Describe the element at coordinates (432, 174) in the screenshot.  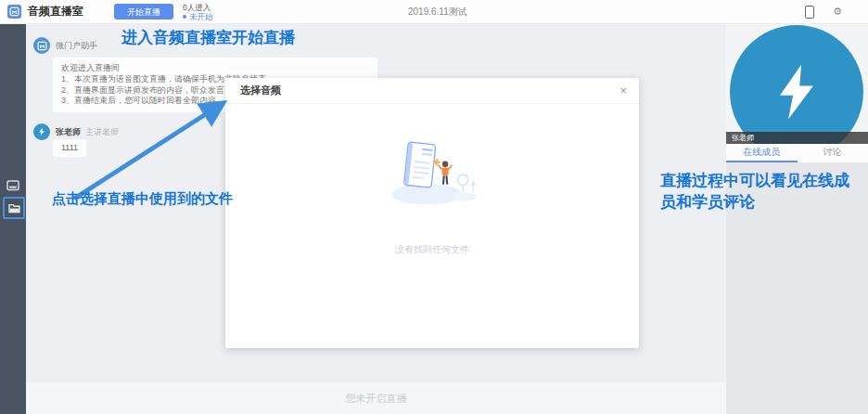
I see `empty-state-illustration` at that location.